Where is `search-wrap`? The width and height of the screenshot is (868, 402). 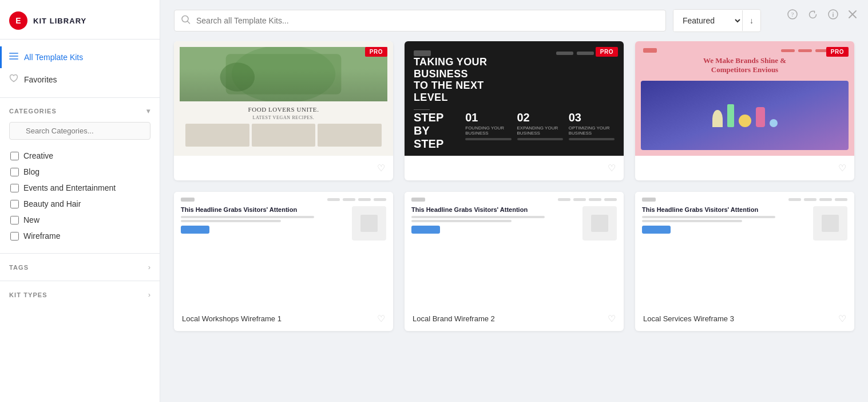
search-wrap is located at coordinates (420, 21).